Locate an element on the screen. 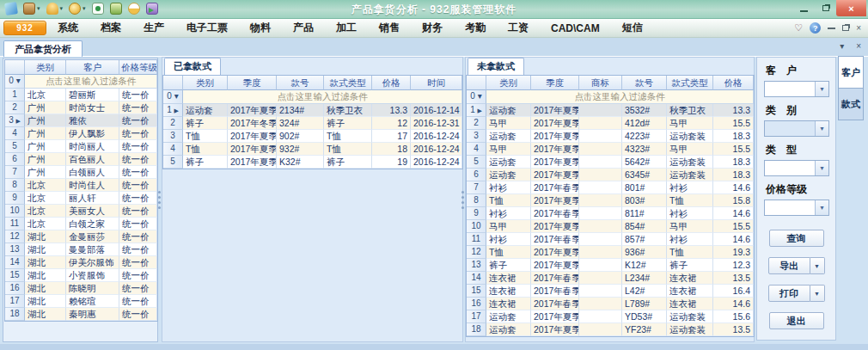  print-button: 打印 is located at coordinates (789, 293).